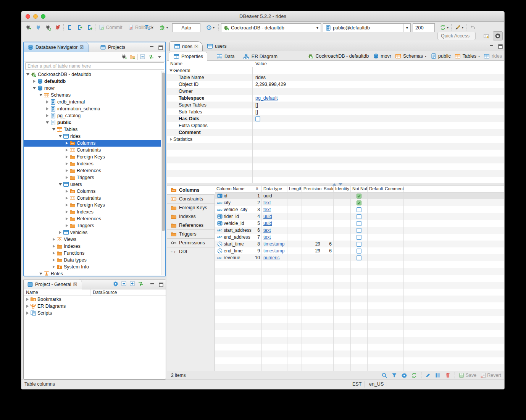 The image size is (526, 420). I want to click on connect-icon, so click(124, 57).